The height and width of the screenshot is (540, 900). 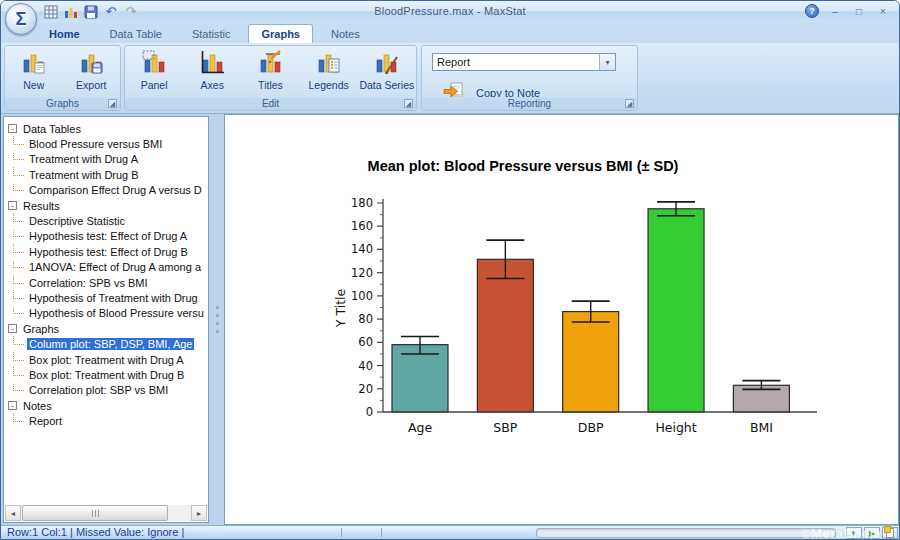 What do you see at coordinates (370, 412) in the screenshot?
I see `svg-text: 0` at bounding box center [370, 412].